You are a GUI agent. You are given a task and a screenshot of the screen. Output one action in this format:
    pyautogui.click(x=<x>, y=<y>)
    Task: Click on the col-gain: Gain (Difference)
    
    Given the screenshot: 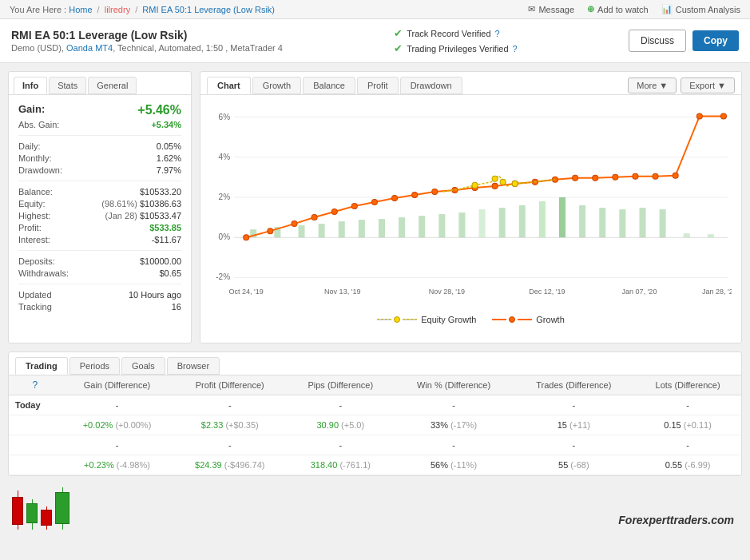 What is the action you would take?
    pyautogui.click(x=117, y=385)
    